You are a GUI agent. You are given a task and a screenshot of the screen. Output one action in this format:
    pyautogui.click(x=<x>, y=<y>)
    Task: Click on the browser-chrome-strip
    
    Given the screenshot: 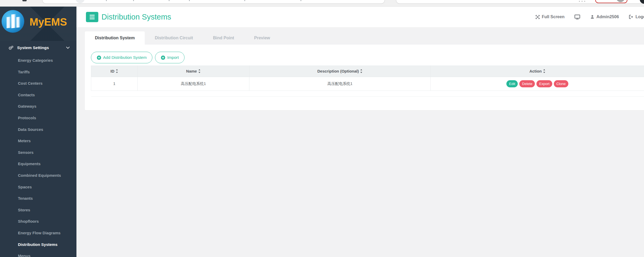 What is the action you would take?
    pyautogui.click(x=322, y=3)
    